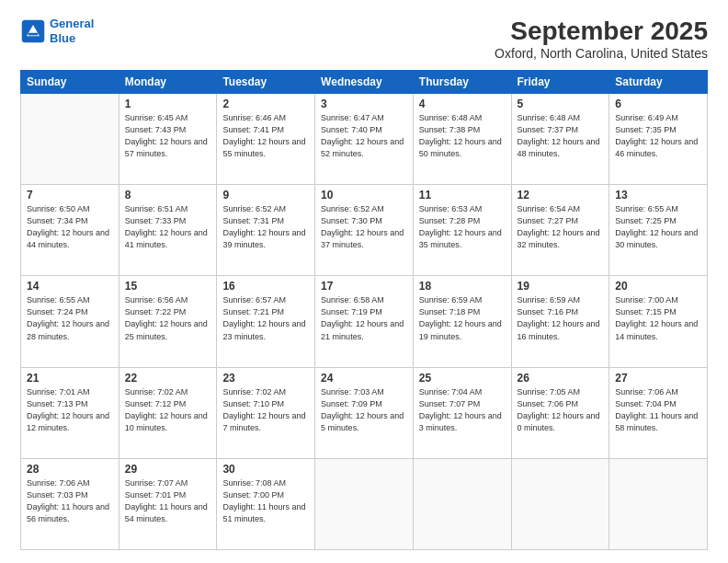 The image size is (728, 563). Describe the element at coordinates (168, 104) in the screenshot. I see `day-number: 1` at that location.